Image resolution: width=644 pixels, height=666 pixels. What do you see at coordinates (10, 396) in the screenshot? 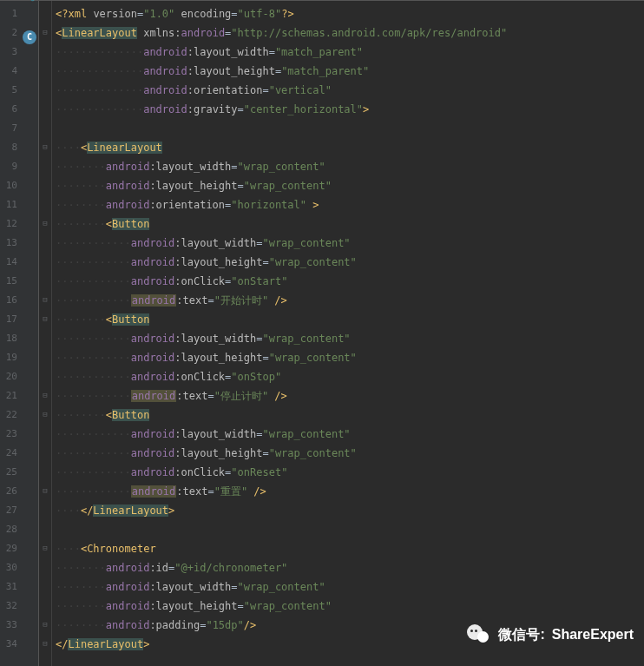
I see `line-number: 21` at bounding box center [10, 396].